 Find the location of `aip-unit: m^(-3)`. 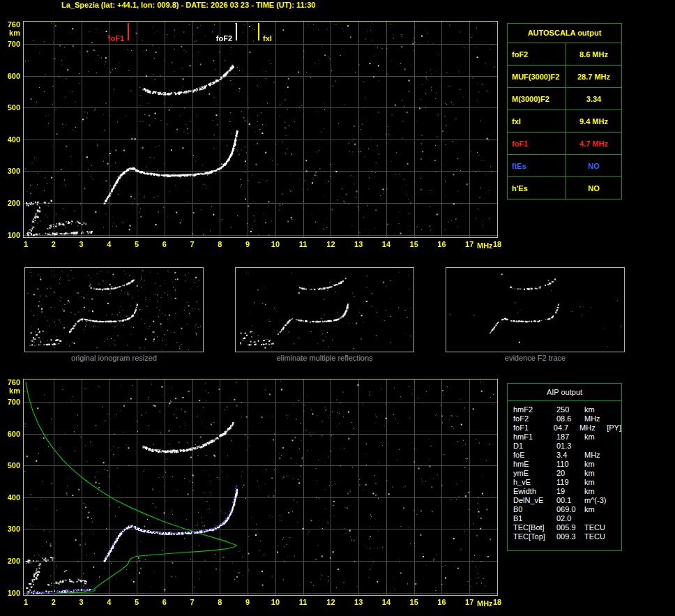

aip-unit: m^(-3) is located at coordinates (599, 501).